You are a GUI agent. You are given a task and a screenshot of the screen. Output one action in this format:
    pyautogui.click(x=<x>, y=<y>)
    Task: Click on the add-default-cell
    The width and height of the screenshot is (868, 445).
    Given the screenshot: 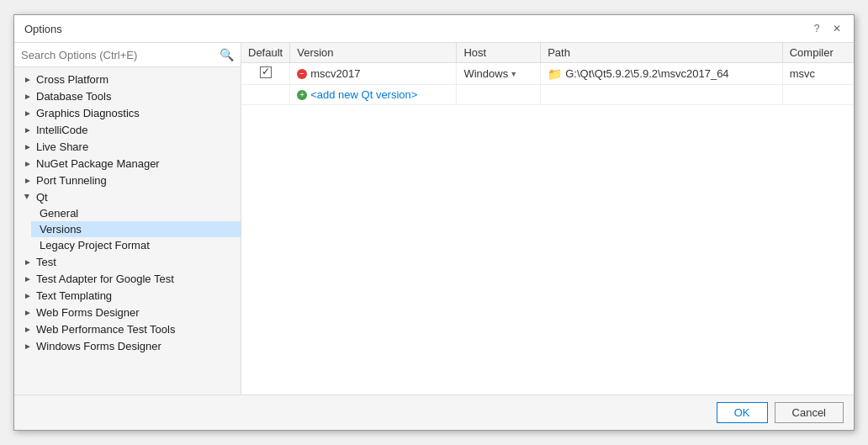 What is the action you would take?
    pyautogui.click(x=266, y=95)
    